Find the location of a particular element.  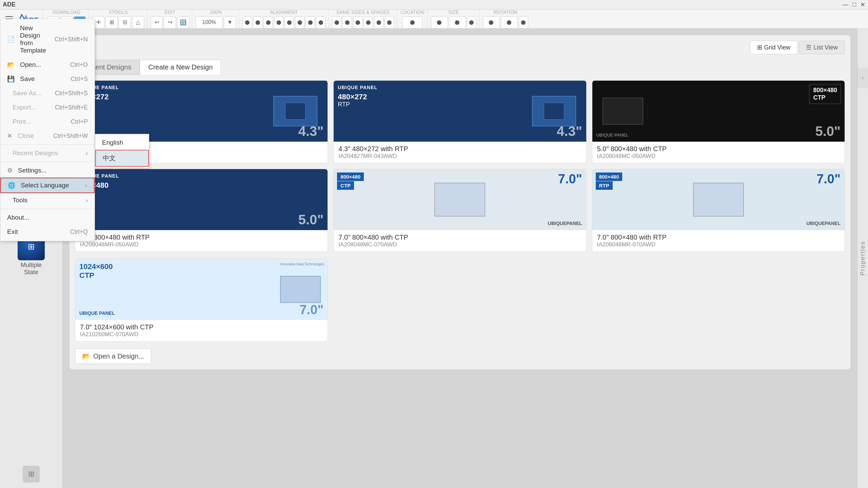

language-icon: 🌐 is located at coordinates (12, 185).